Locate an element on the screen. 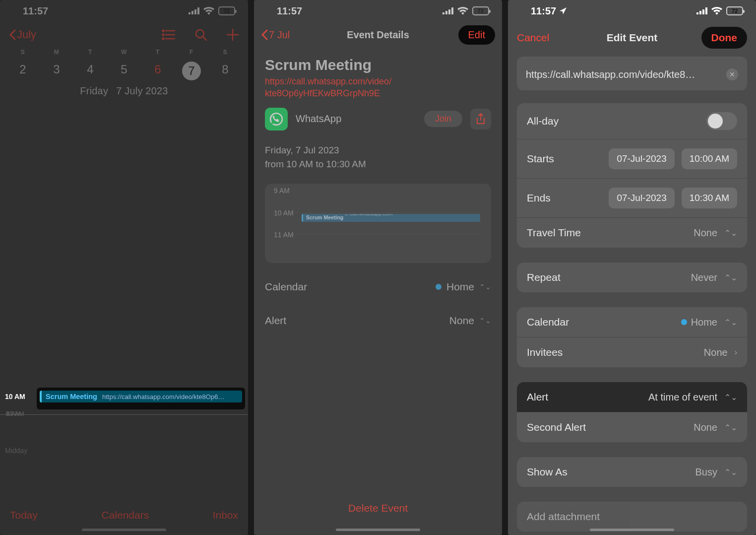 The image size is (756, 535). dow-label: F is located at coordinates (191, 52).